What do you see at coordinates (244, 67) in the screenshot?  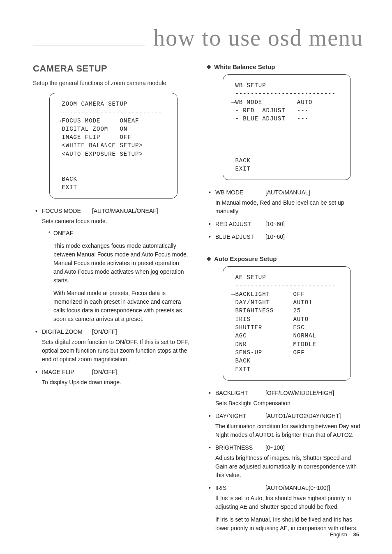 I see `wb-heading-text: White Balance Setup` at bounding box center [244, 67].